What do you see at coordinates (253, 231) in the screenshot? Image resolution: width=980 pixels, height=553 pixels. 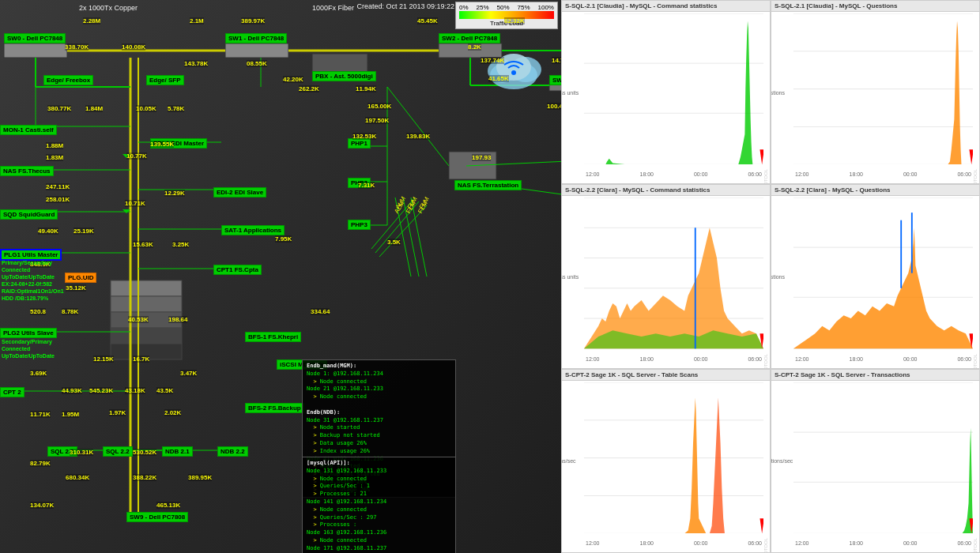 I see `sat1-label: SAT-1 Applications` at bounding box center [253, 231].